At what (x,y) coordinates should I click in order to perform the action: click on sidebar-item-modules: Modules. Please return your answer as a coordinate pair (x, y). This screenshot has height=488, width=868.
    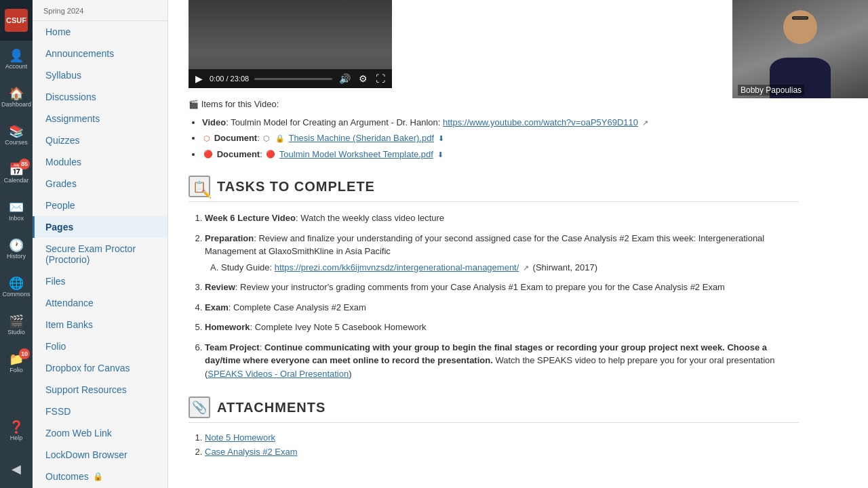
    Looking at the image, I should click on (100, 162).